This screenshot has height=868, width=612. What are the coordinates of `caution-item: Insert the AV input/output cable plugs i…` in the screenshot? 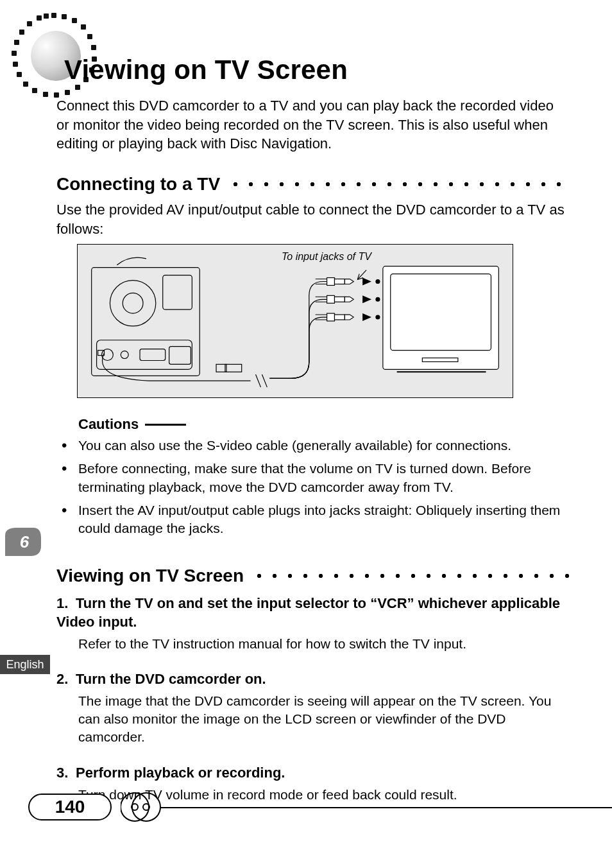 It's located at (314, 520).